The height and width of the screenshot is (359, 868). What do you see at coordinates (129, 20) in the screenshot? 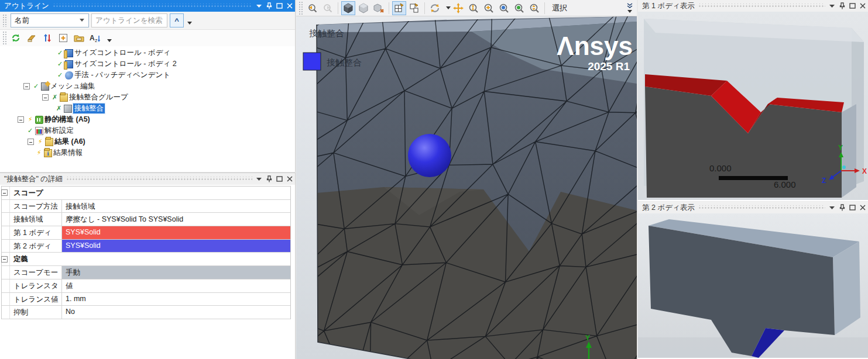
I see `outline-search-input` at bounding box center [129, 20].